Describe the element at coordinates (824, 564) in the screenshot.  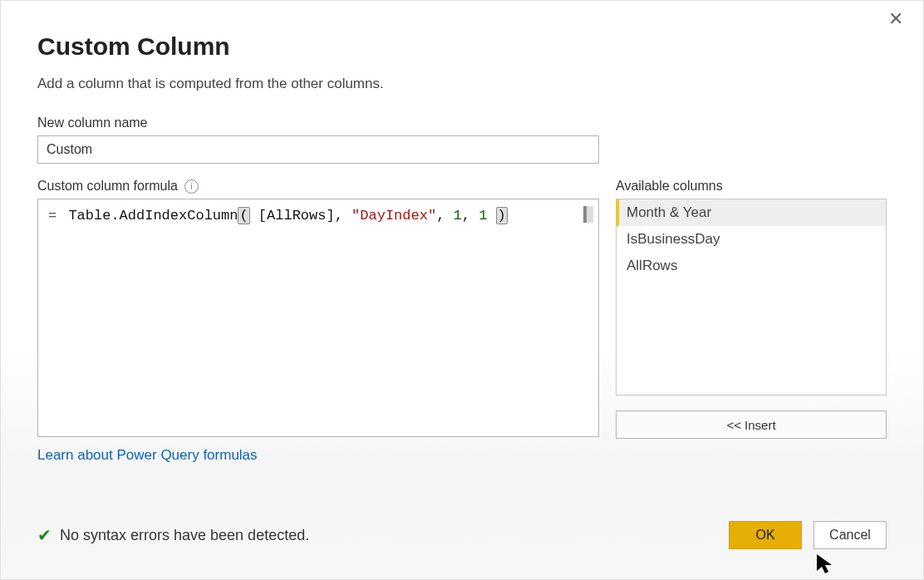
I see `mouse-cursor-icon` at that location.